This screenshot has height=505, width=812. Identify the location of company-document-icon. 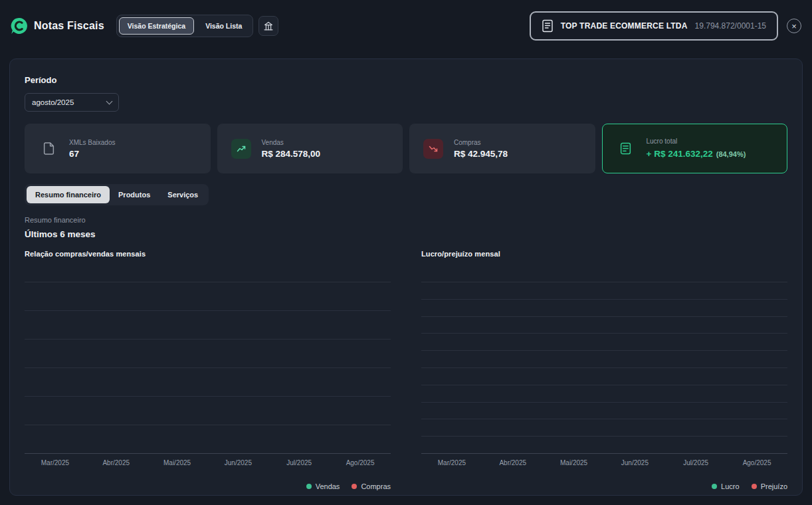
(548, 26).